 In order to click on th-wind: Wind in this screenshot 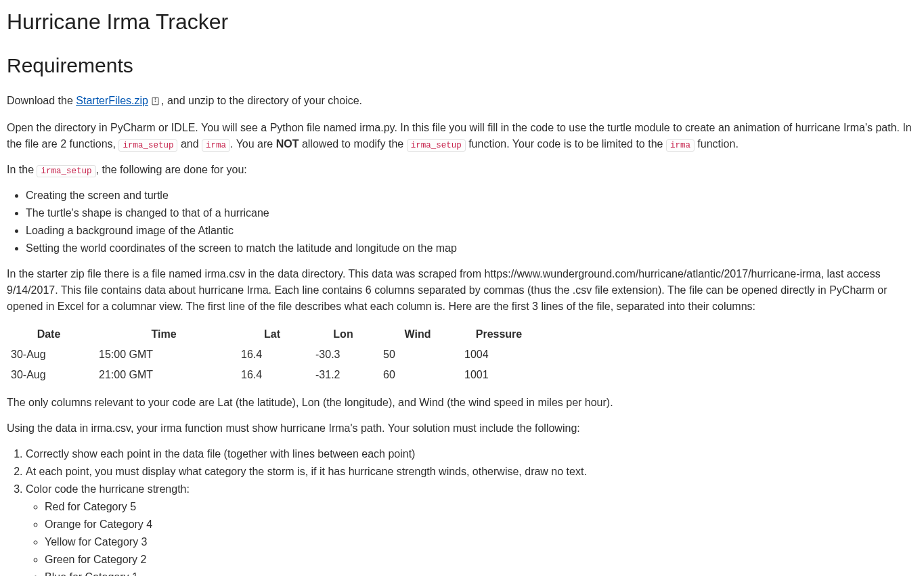, I will do `click(420, 334)`.